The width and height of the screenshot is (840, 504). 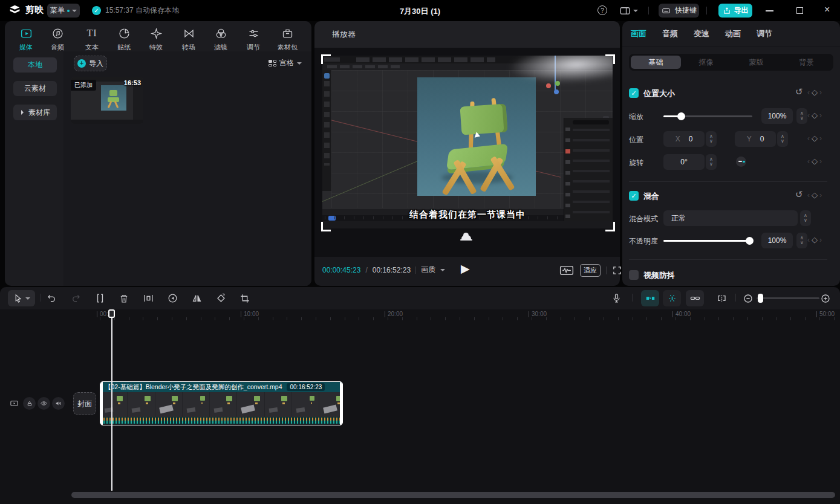 I want to click on fit-mode-button: 适应, so click(x=590, y=271).